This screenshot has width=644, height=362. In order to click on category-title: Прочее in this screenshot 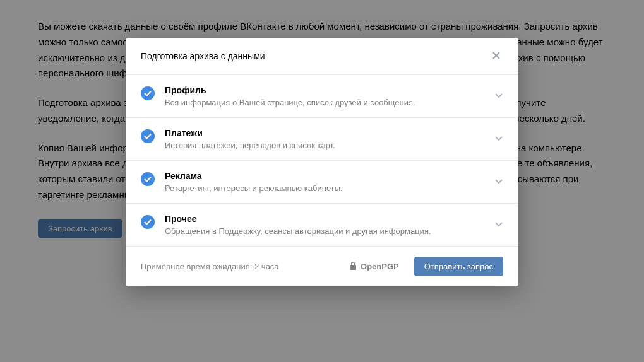, I will do `click(326, 219)`.